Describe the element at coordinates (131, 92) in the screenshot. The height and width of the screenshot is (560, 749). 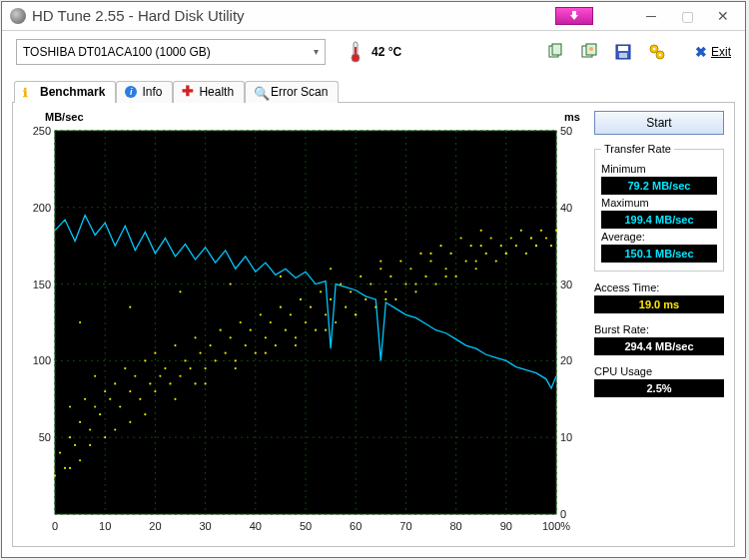
I see `info-icon: i` at that location.